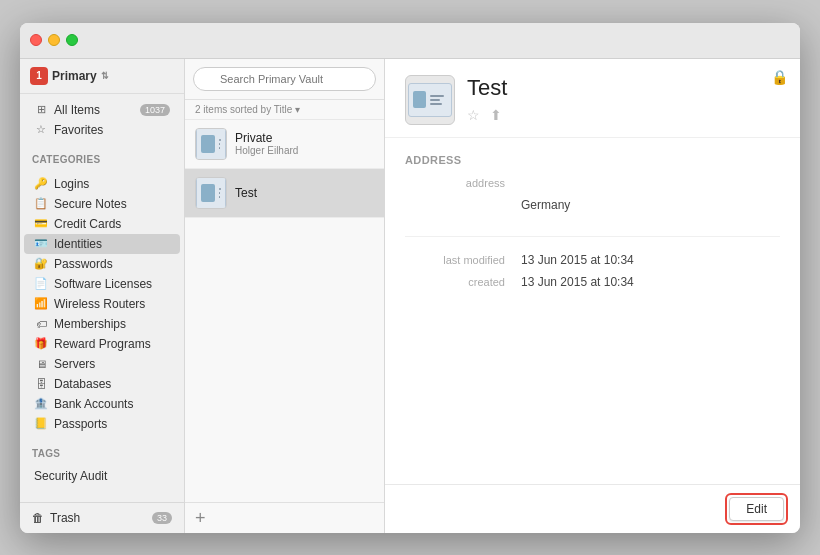 This screenshot has width=820, height=555. What do you see at coordinates (102, 451) in the screenshot?
I see `tags-header: Tags` at bounding box center [102, 451].